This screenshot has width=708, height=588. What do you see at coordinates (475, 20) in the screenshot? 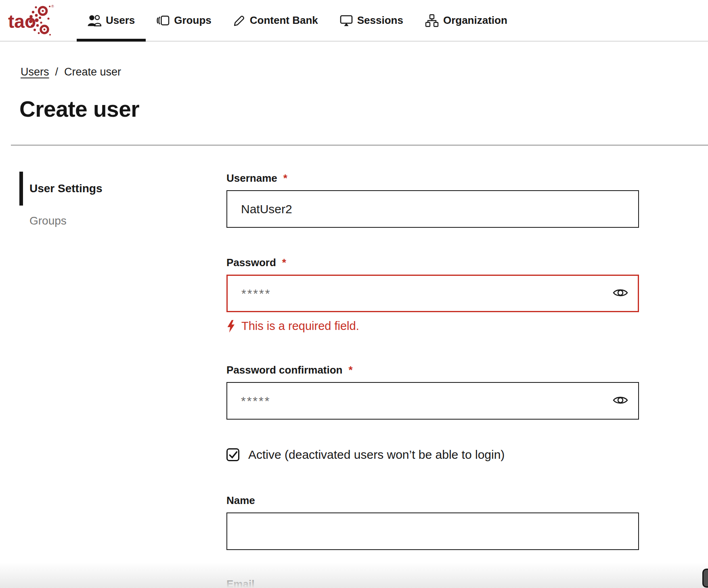
I see `nav-tab-label: Organization` at bounding box center [475, 20].